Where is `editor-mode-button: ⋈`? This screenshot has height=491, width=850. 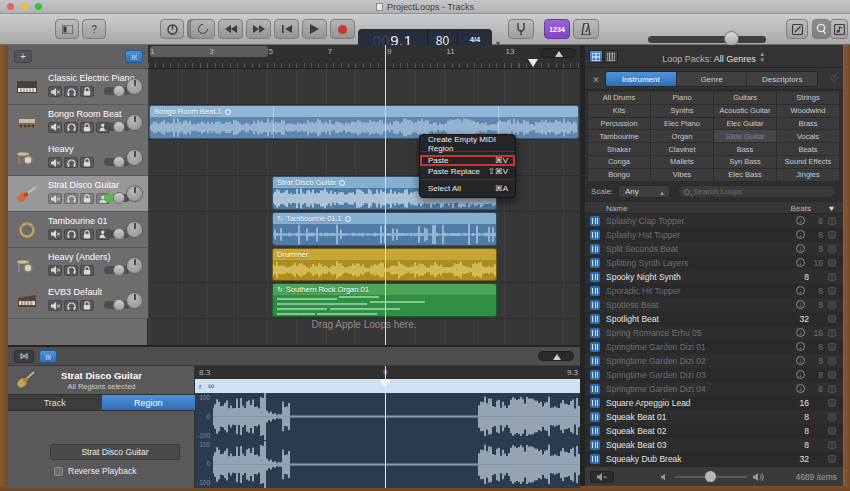
editor-mode-button: ⋈ is located at coordinates (24, 356).